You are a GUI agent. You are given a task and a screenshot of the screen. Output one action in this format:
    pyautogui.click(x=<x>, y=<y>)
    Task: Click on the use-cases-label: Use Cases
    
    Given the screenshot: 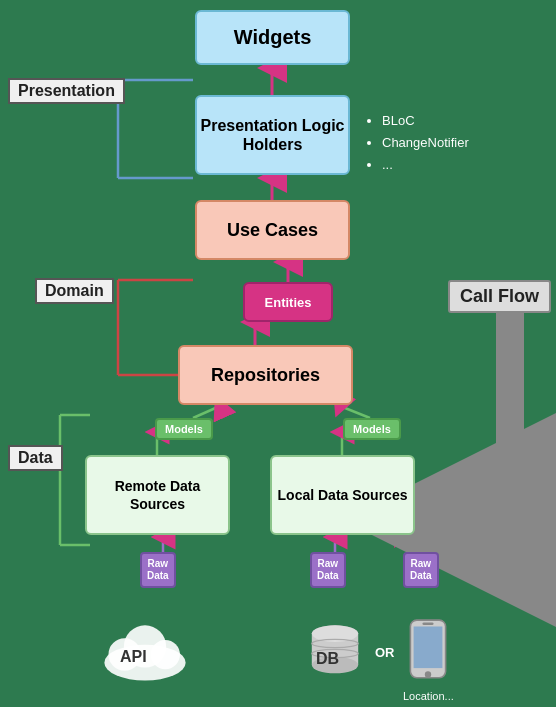 What is the action you would take?
    pyautogui.click(x=272, y=230)
    